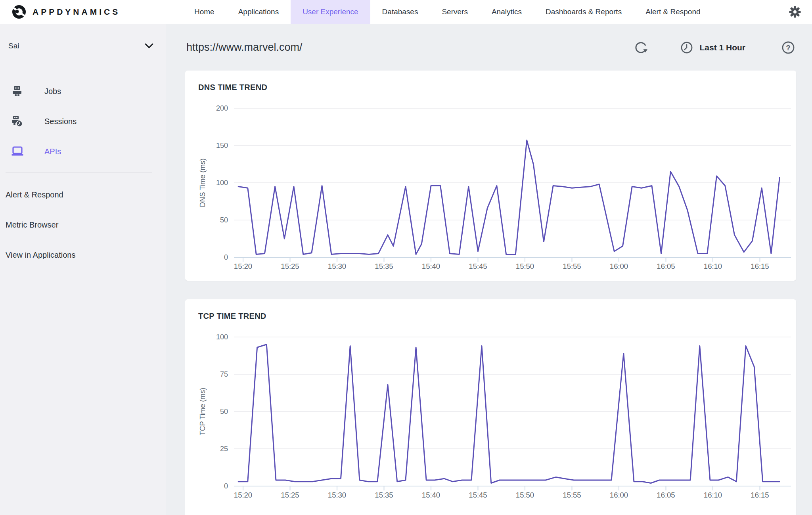 The width and height of the screenshot is (812, 515). Describe the element at coordinates (19, 12) in the screenshot. I see `appdynamics-logo-icon` at that location.